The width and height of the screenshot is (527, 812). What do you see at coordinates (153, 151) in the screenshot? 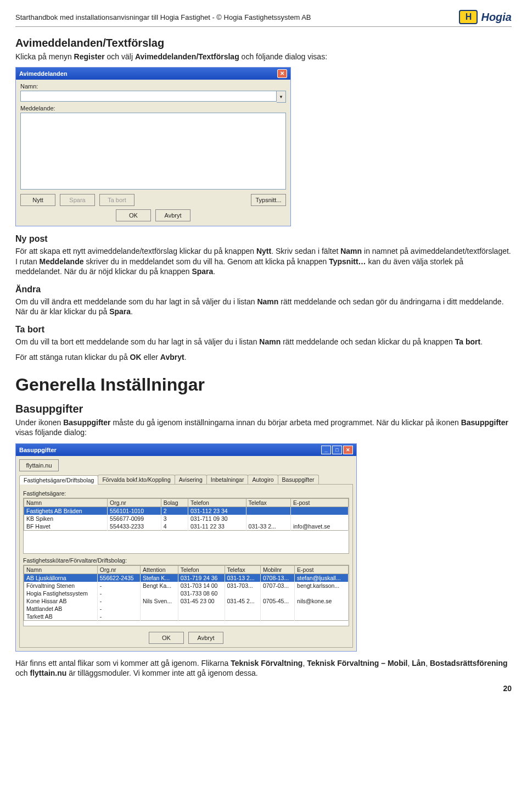
I see `meddelande-textarea` at bounding box center [153, 151].